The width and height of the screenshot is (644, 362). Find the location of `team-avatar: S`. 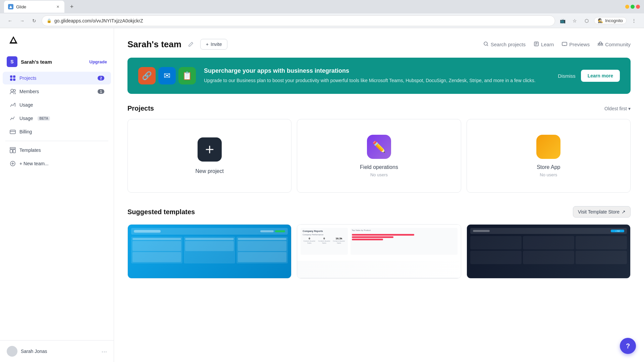

team-avatar: S is located at coordinates (12, 62).